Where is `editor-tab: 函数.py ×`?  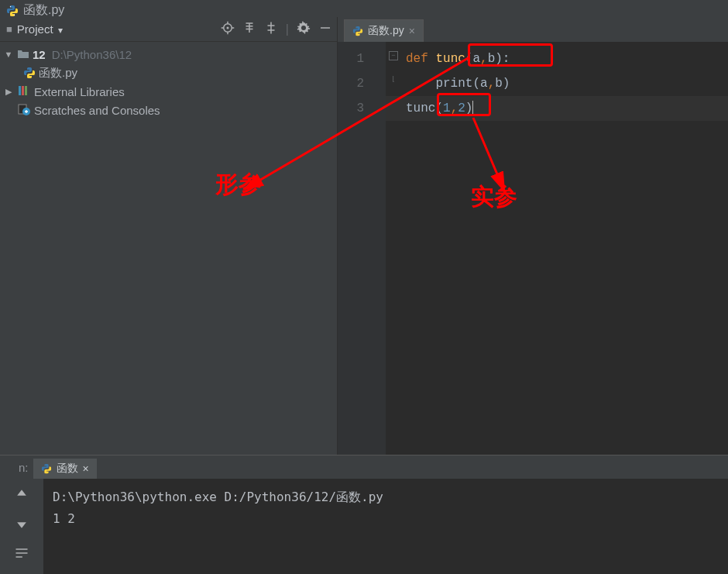
editor-tab: 函数.py × is located at coordinates (384, 31).